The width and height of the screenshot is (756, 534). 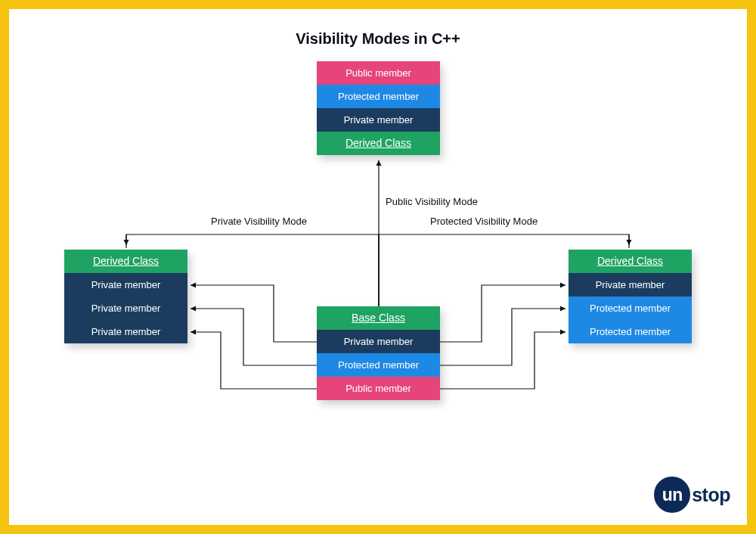 What do you see at coordinates (378, 353) in the screenshot?
I see `base-class-stack: Base Class Private member Protected memb…` at bounding box center [378, 353].